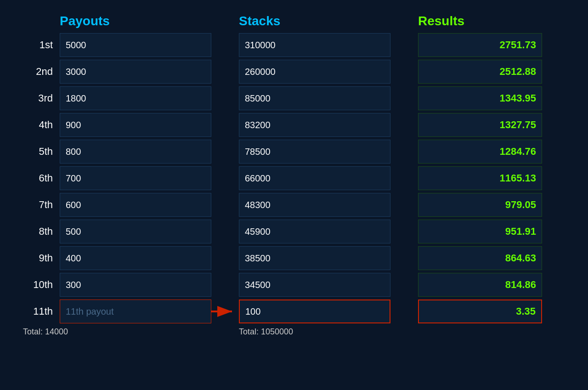  What do you see at coordinates (315, 21) in the screenshot?
I see `stacks-header: Stacks` at bounding box center [315, 21].